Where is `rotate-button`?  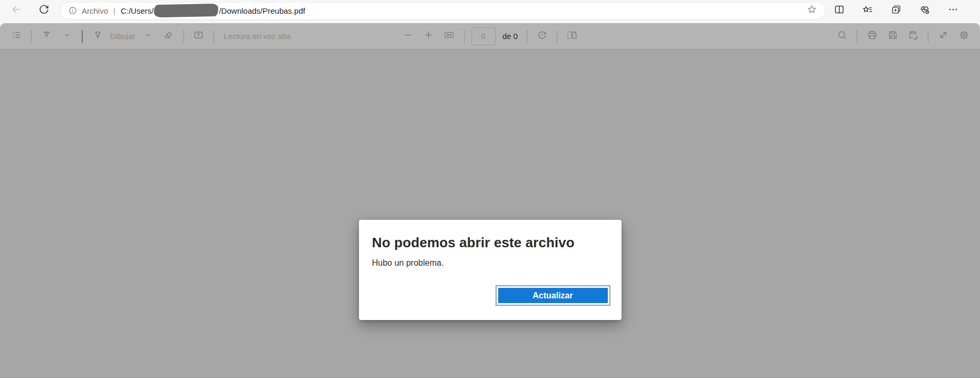
rotate-button is located at coordinates (542, 36).